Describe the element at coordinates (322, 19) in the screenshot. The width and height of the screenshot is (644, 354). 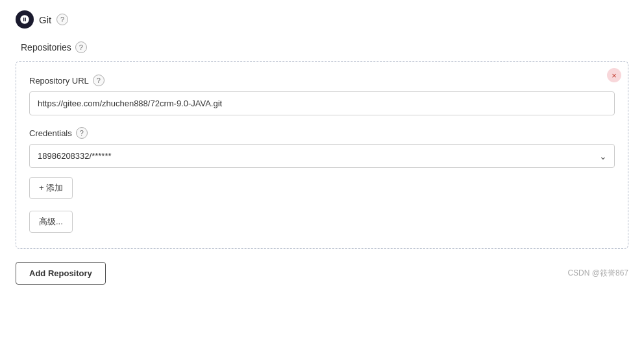
I see `header-row: Git ?` at that location.